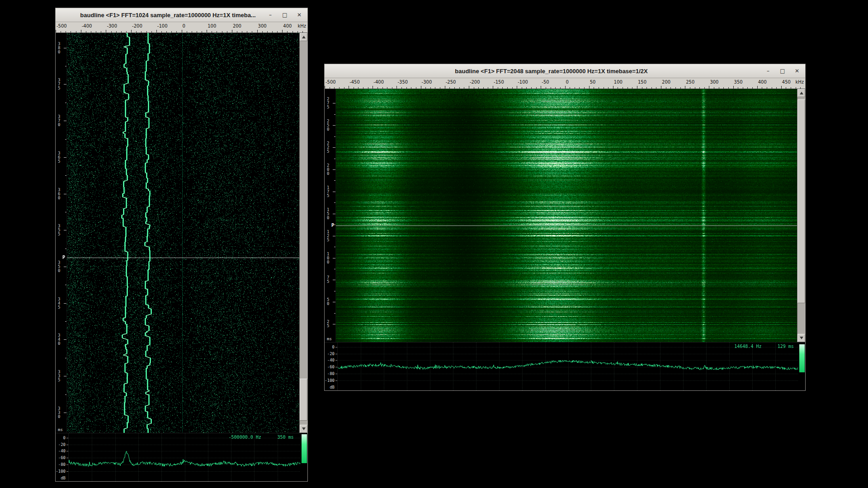  What do you see at coordinates (568, 366) in the screenshot?
I see `spectrum-plot: 14648.4 Hz 129 ms` at bounding box center [568, 366].